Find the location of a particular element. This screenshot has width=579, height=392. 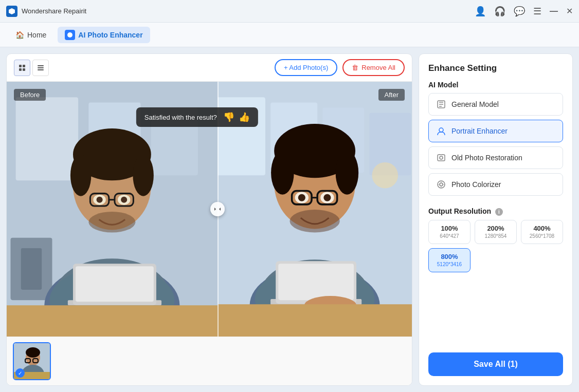

before-label: Before is located at coordinates (30, 95).